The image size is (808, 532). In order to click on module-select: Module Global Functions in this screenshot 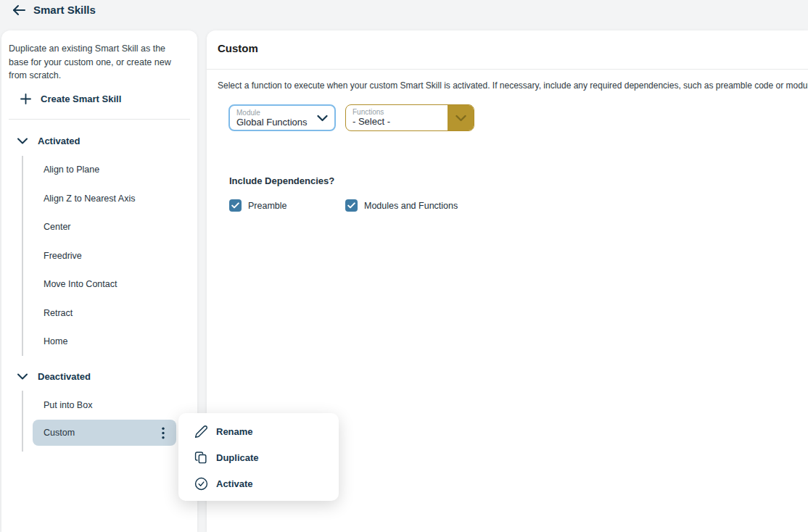, I will do `click(282, 117)`.